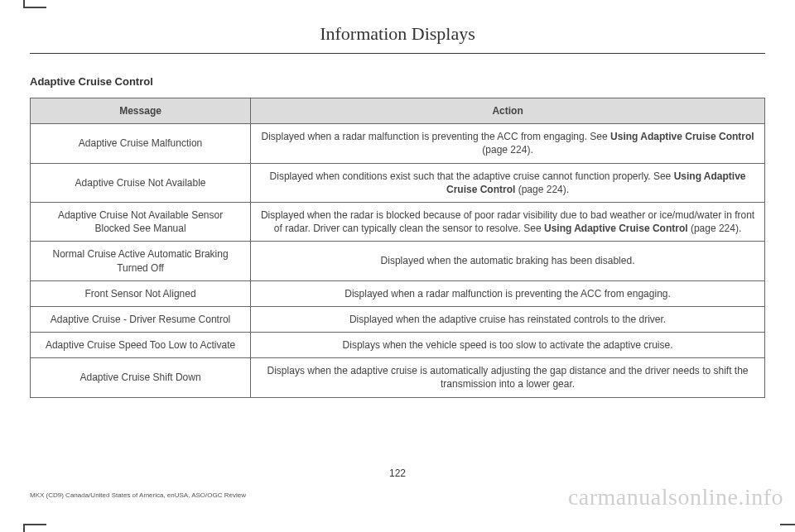 This screenshot has height=532, width=795. What do you see at coordinates (137, 495) in the screenshot?
I see `fineprint: MKX (CD9) Canada/United States of Americ…` at bounding box center [137, 495].